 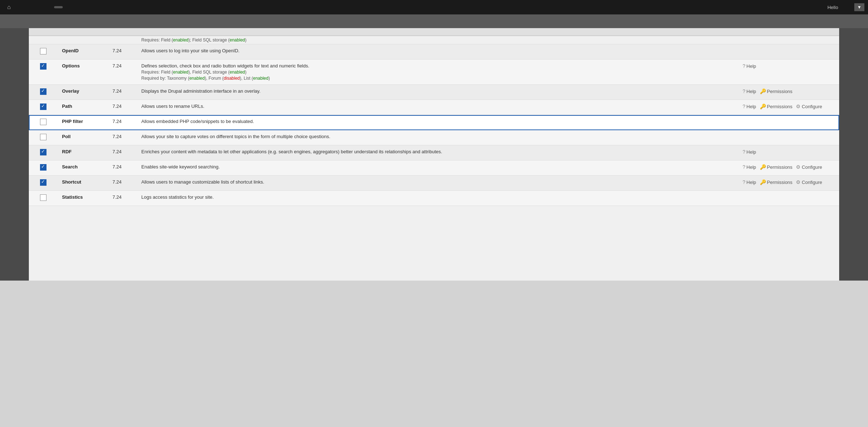 I want to click on module-name: RDF, so click(x=83, y=153).